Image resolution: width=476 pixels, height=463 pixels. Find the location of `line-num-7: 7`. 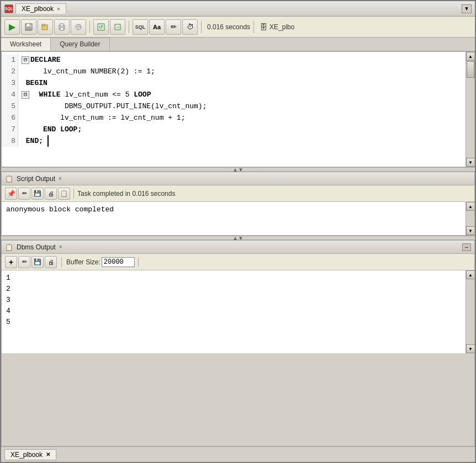

line-num-7: 7 is located at coordinates (10, 129).